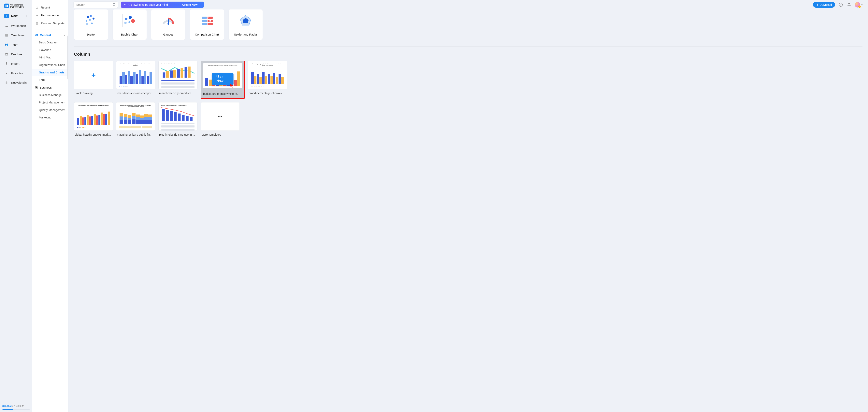 This screenshot has width=868, height=412. I want to click on bubble-icon, so click(129, 21).